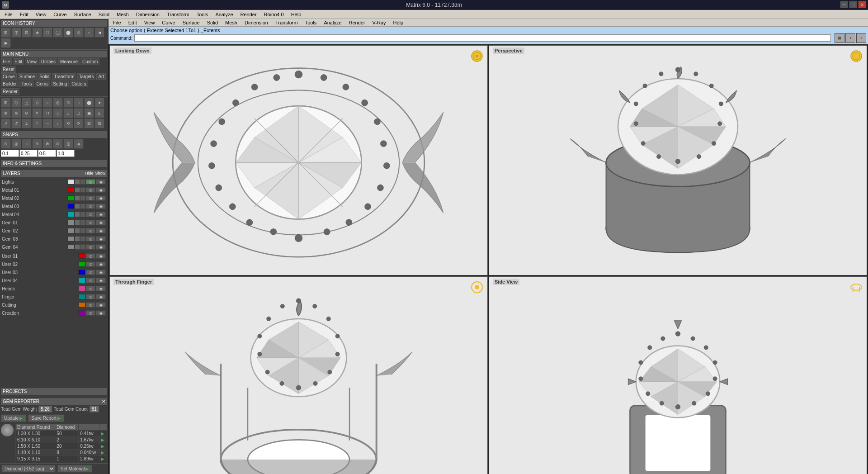 This screenshot has height=474, width=868. Describe the element at coordinates (16, 33) in the screenshot. I see `toolbar-icon-2: ◫` at that location.